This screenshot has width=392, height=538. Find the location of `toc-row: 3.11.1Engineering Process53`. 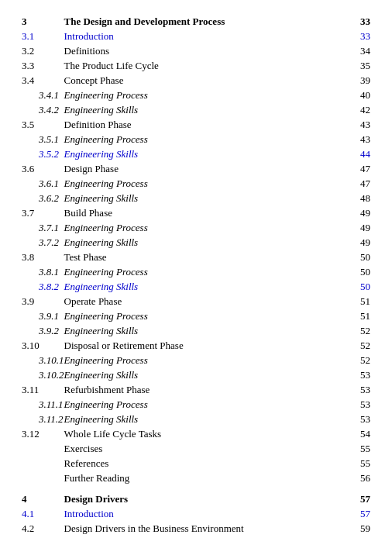

toc-row: 3.11.1Engineering Process53 is located at coordinates (196, 405).